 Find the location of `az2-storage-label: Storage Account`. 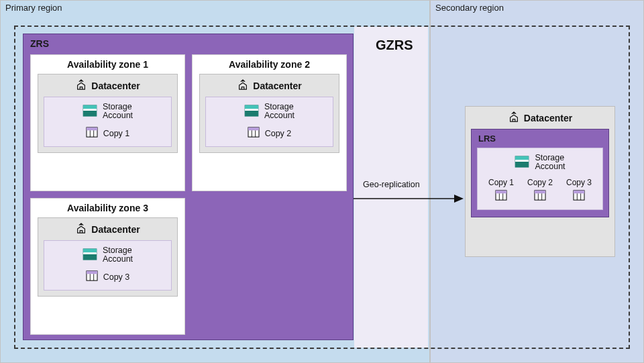

az2-storage-label: Storage Account is located at coordinates (279, 111).